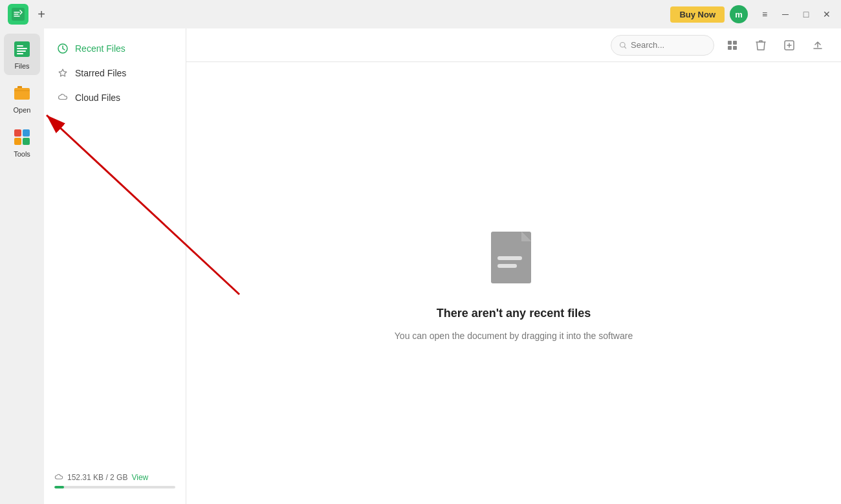 This screenshot has height=504, width=841. I want to click on search-input, so click(668, 45).